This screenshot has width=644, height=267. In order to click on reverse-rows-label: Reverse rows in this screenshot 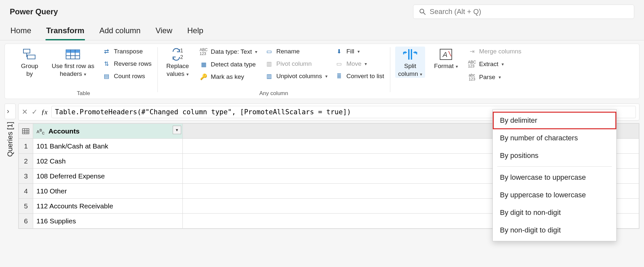, I will do `click(133, 64)`.